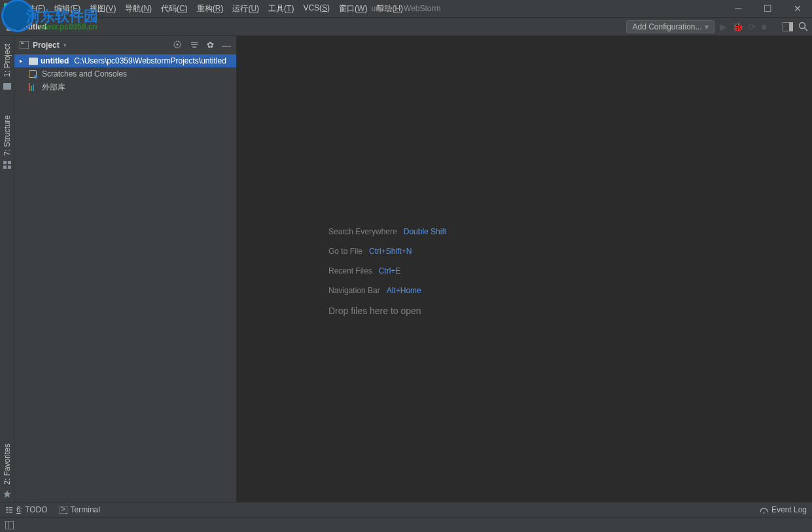 The height and width of the screenshot is (532, 812). What do you see at coordinates (370, 251) in the screenshot?
I see `hint-go-to-file: Go to File Ctrl+Shift+N` at bounding box center [370, 251].